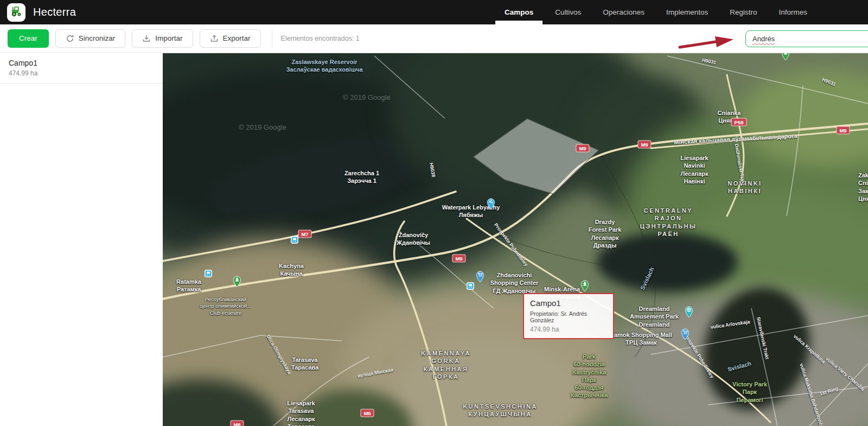 Image resolution: width=868 pixels, height=426 pixels. Describe the element at coordinates (16, 12) in the screenshot. I see `app-logo` at that location.